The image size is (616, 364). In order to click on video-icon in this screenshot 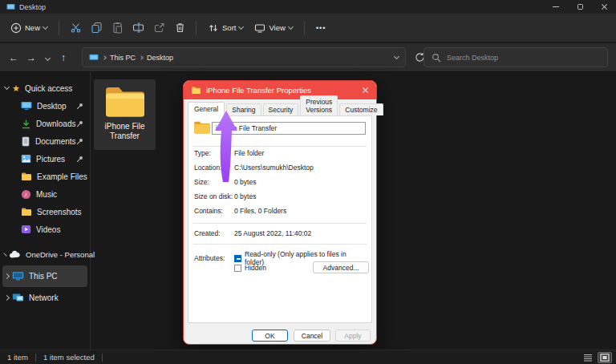, I will do `click(26, 229)`.